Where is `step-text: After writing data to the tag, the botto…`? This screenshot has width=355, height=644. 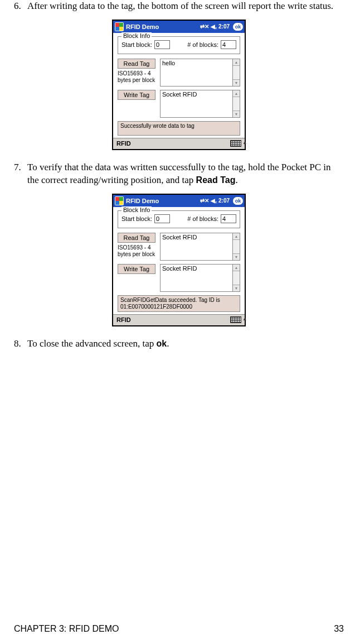
step-text: After writing data to the tag, the botto… is located at coordinates (186, 7).